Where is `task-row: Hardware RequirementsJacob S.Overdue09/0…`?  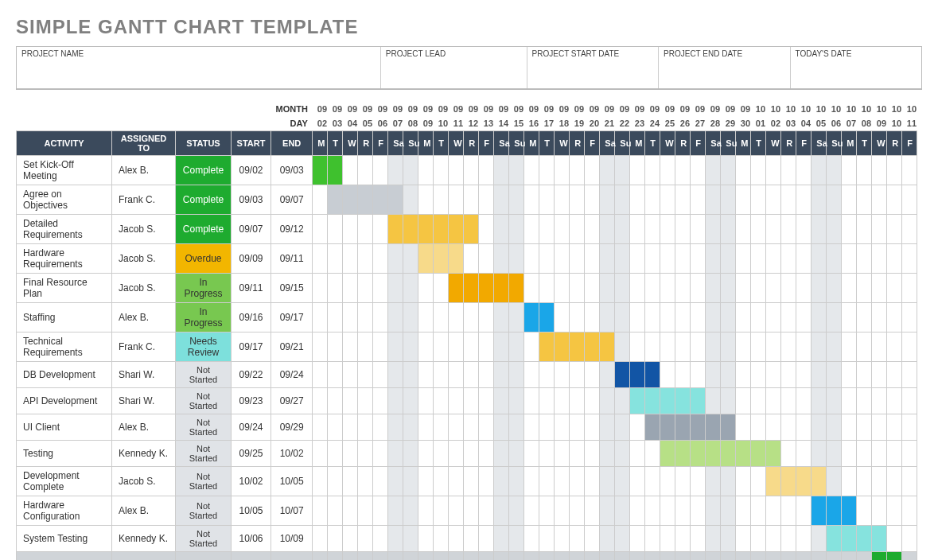 task-row: Hardware RequirementsJacob S.Overdue09/0… is located at coordinates (467, 258).